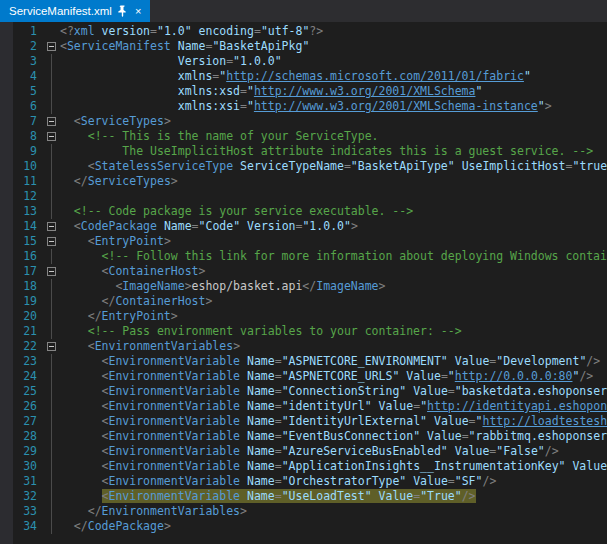 Image resolution: width=607 pixels, height=544 pixels. Describe the element at coordinates (171, 62) in the screenshot. I see `code-text: Version="1.0.0"` at that location.